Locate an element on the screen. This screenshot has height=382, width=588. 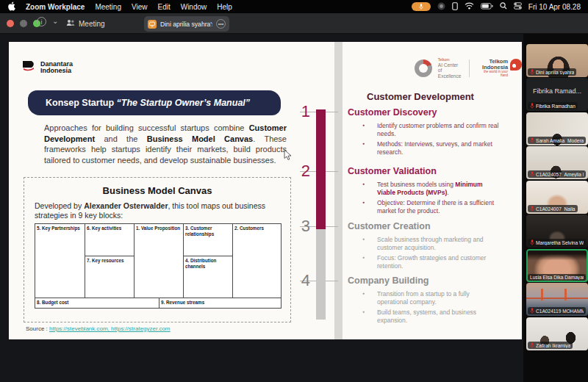
danantara-logo: Danantara Indonesia is located at coordinates (47, 68).